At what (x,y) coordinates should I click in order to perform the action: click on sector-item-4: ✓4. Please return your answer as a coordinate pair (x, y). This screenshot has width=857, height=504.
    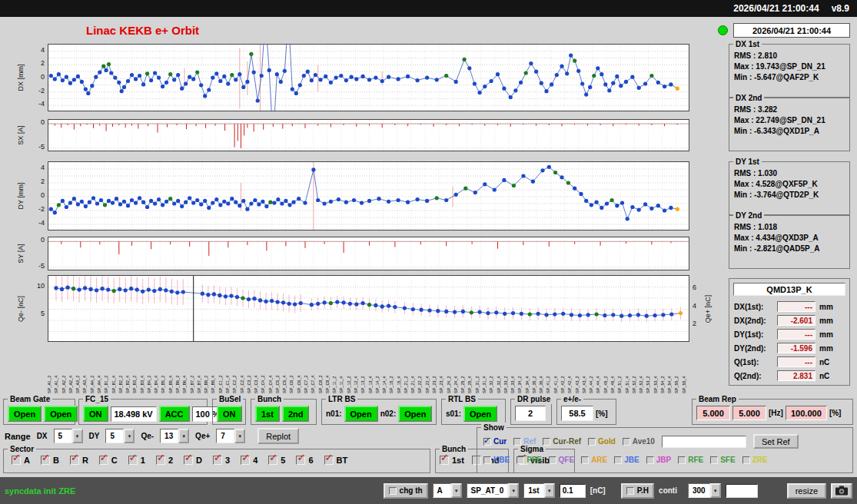
    Looking at the image, I should click on (249, 460).